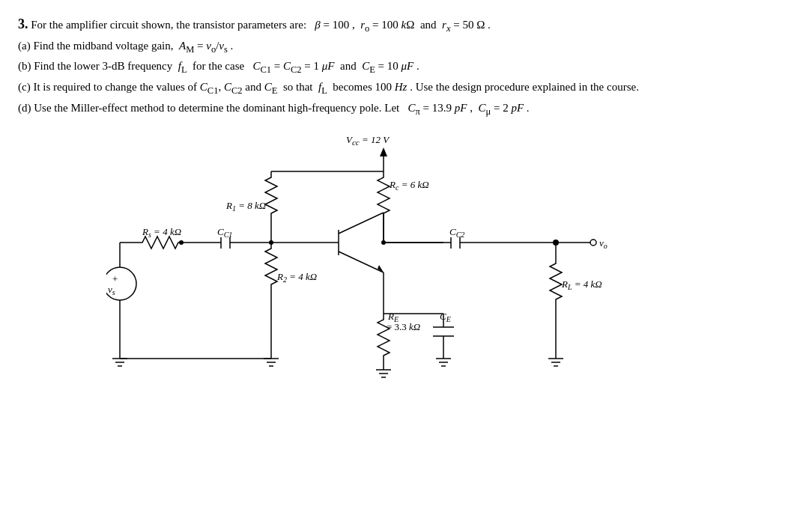 The width and height of the screenshot is (812, 515). Describe the element at coordinates (604, 244) in the screenshot. I see `vo-label: vo` at that location.